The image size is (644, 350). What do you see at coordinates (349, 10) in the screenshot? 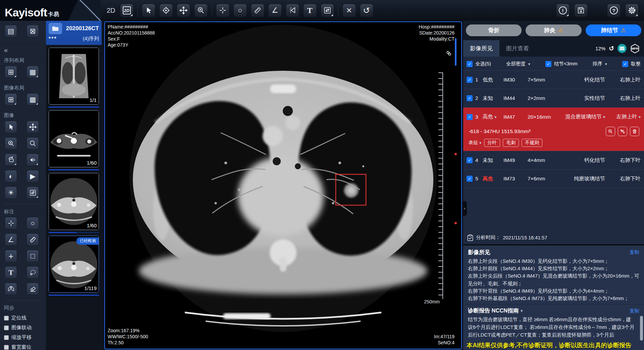
I see `delete-annotation-button: ×` at bounding box center [349, 10].